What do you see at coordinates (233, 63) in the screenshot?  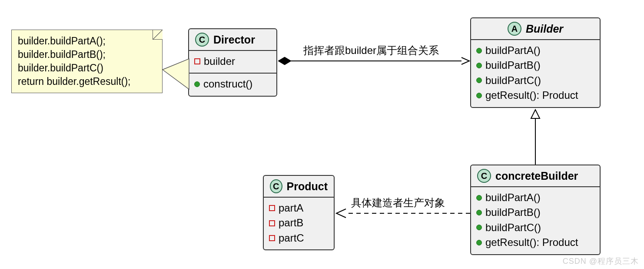 I see `class-director: C Director builder construct()` at bounding box center [233, 63].